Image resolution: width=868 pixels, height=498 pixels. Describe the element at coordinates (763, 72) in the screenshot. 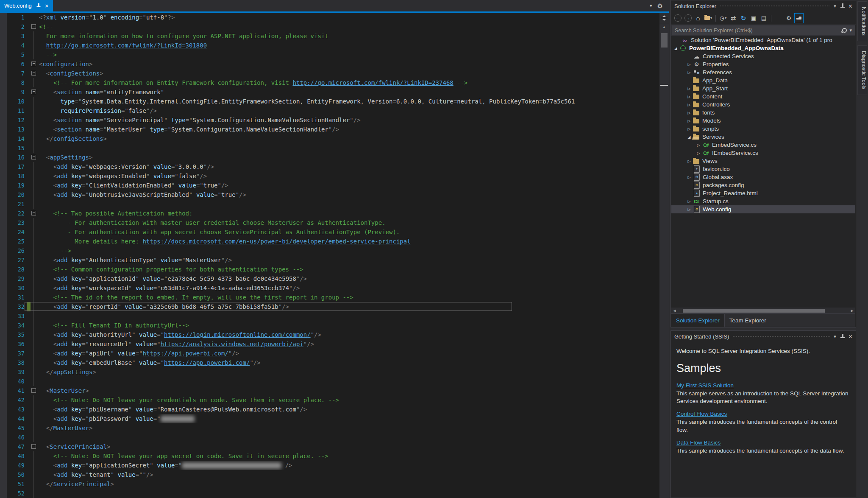

I see `tree-item: ▷References` at that location.